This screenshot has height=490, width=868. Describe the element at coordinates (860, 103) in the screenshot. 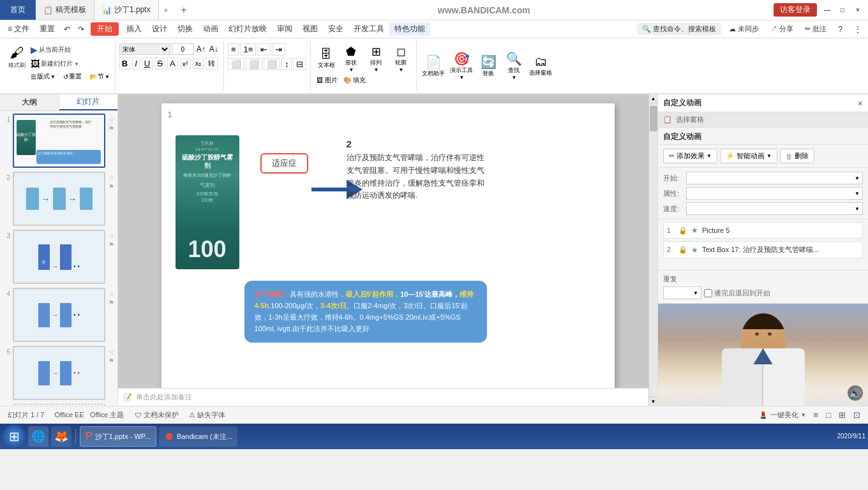

I see `panel-close-button: ×` at that location.